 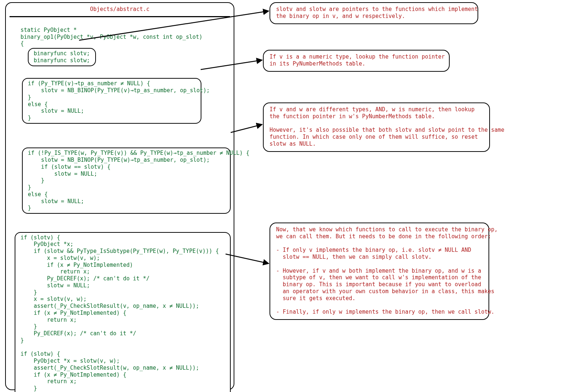 I want to click on code-line: binary_op1(PyObject *v, PyObject *w, con…, so click(x=111, y=37).